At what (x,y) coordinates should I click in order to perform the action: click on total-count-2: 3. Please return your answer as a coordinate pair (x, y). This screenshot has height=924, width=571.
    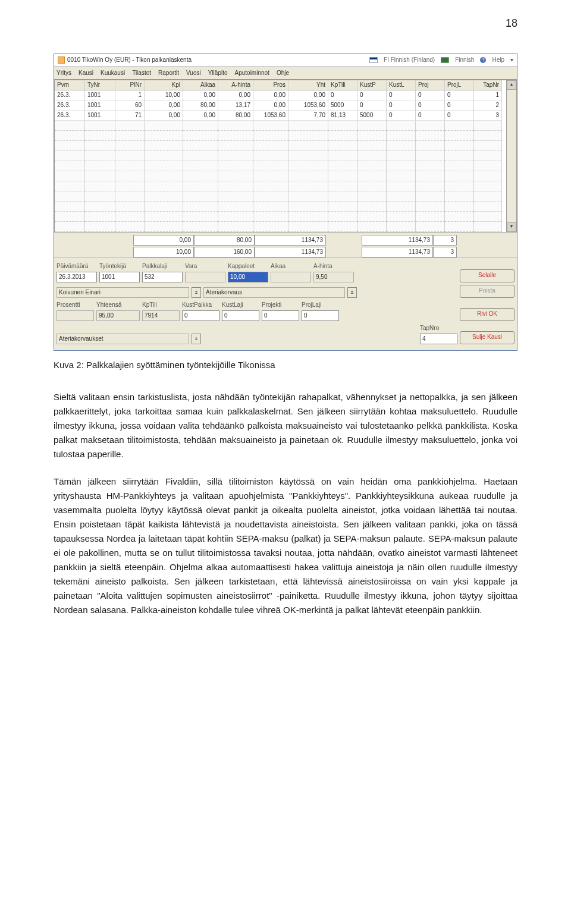
    Looking at the image, I should click on (445, 252).